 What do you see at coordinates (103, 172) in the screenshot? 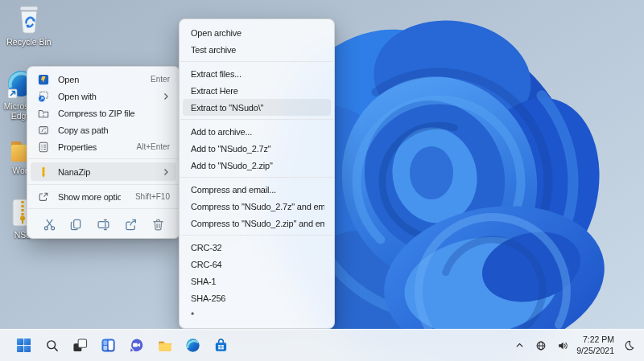
I see `menu-item-label: NanaZip` at bounding box center [103, 172].